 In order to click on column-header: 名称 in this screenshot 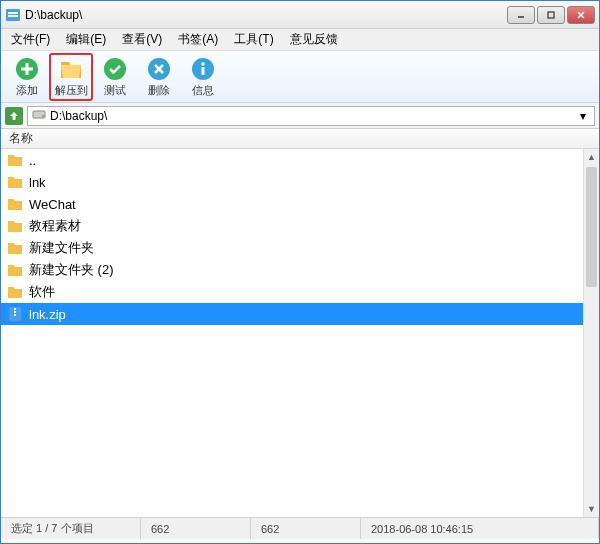, I will do `click(300, 139)`.